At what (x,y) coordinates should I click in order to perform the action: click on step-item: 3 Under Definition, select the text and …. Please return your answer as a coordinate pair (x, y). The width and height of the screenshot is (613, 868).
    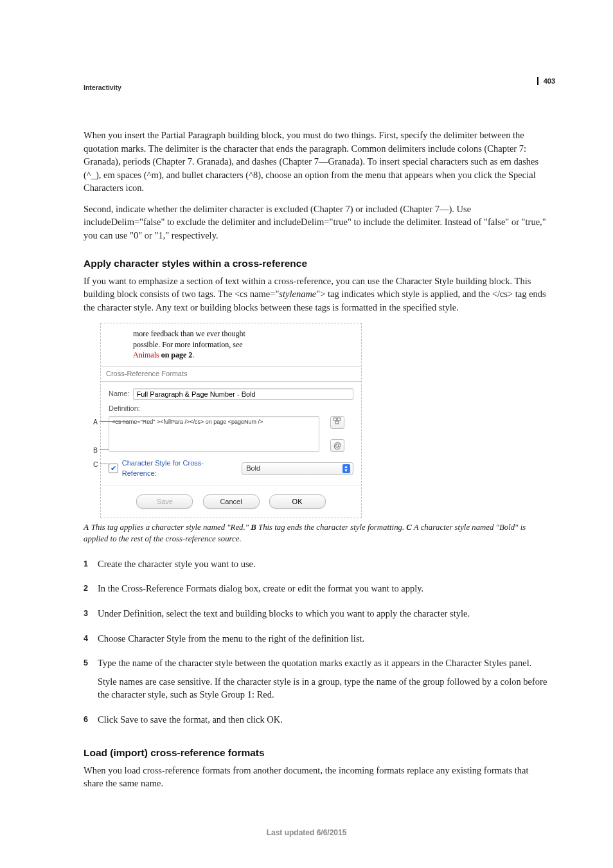
    Looking at the image, I should click on (316, 616).